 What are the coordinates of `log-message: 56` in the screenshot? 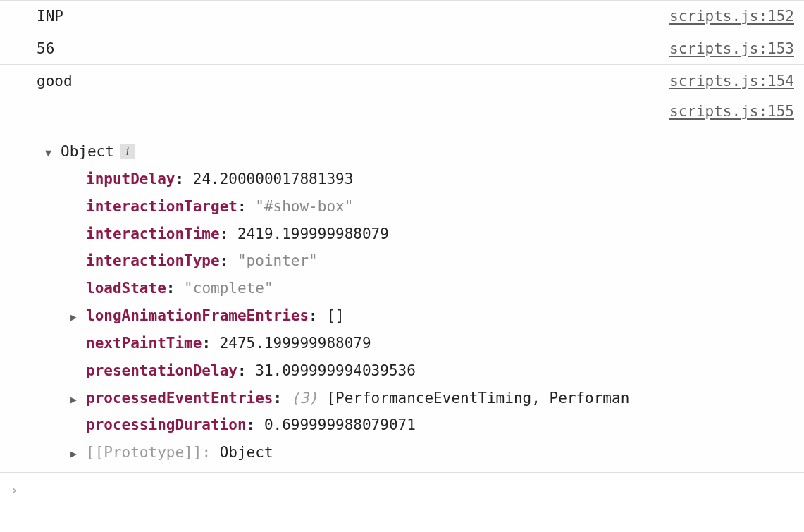 It's located at (45, 49).